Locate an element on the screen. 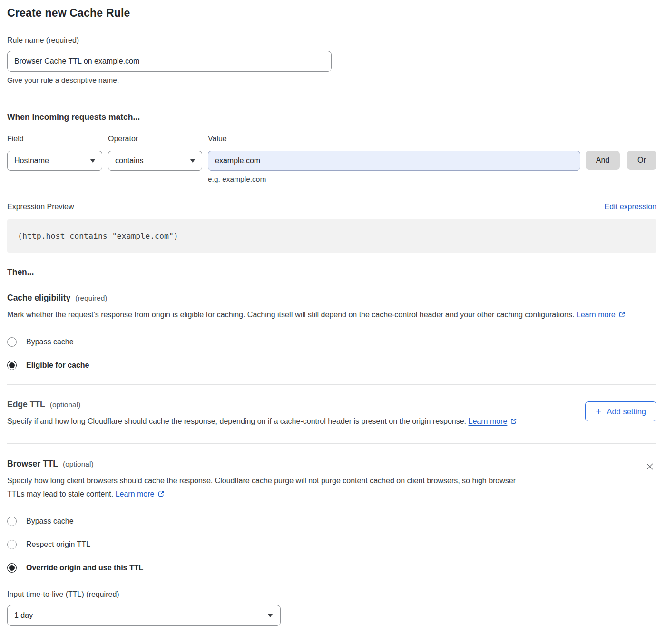 This screenshot has width=666, height=644. edge-ttl-requirement: (optional) is located at coordinates (66, 405).